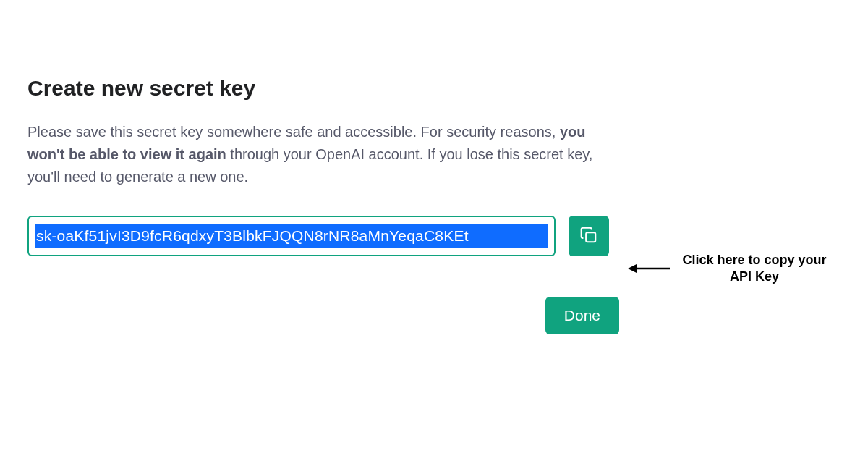  What do you see at coordinates (589, 236) in the screenshot?
I see `copy-button` at bounding box center [589, 236].